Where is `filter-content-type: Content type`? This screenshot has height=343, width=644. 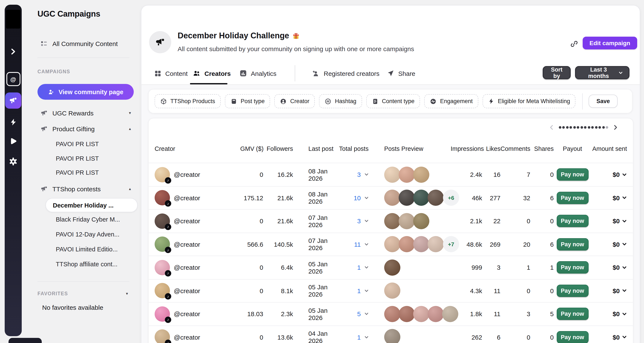 filter-content-type: Content type is located at coordinates (393, 101).